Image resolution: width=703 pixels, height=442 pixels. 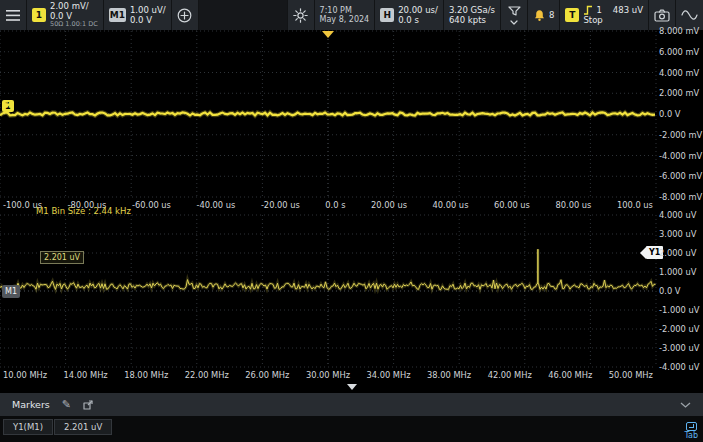 I want to click on axis-label: 8.000 mV, so click(x=679, y=31).